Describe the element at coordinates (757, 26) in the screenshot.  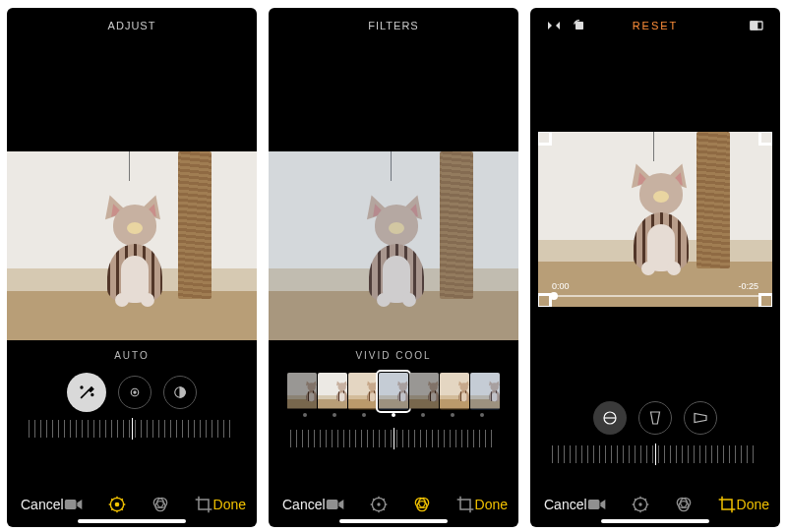
I see `aspect-icon` at that location.